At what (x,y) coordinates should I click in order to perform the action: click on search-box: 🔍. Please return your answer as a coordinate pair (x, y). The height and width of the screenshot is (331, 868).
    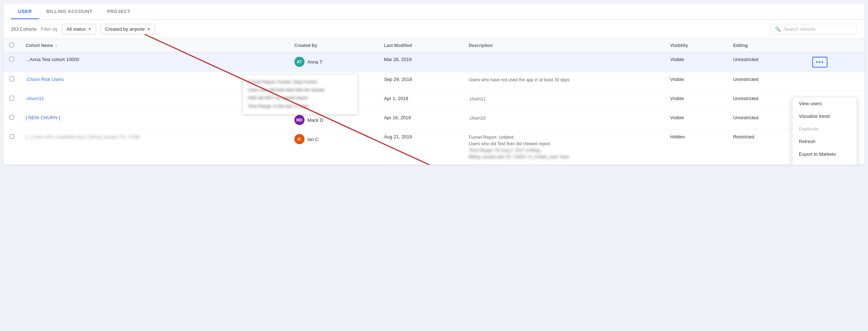
    Looking at the image, I should click on (814, 29).